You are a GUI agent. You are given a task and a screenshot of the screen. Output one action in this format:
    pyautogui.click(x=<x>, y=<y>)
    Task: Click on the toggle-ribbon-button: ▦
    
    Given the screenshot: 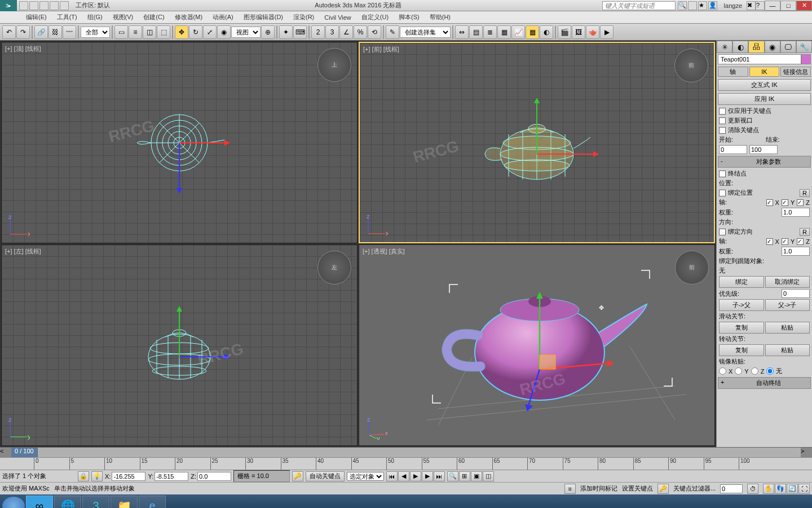 What is the action you would take?
    pyautogui.click(x=504, y=32)
    